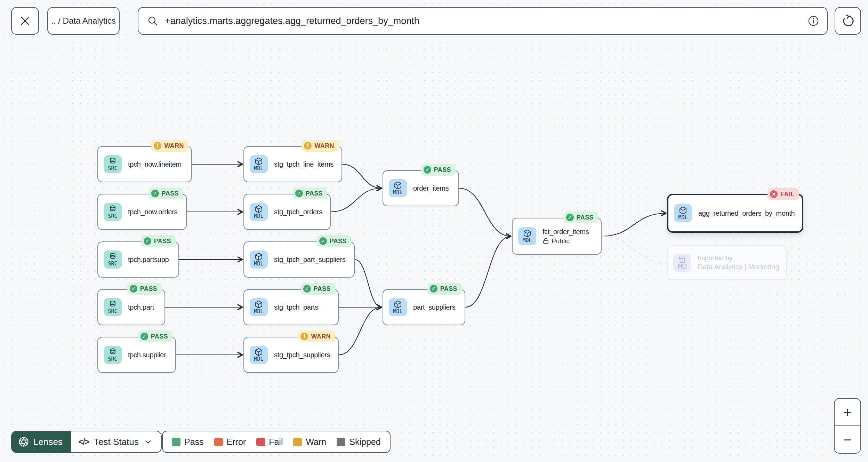 The height and width of the screenshot is (462, 868). What do you see at coordinates (365, 442) in the screenshot?
I see `legend-label: Skipped` at bounding box center [365, 442].